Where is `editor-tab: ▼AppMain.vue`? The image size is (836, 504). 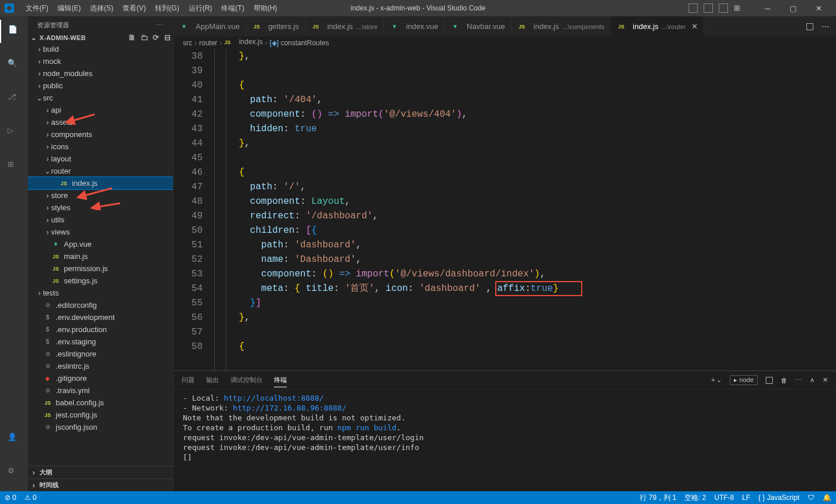
editor-tab: ▼AppMain.vue is located at coordinates (210, 27).